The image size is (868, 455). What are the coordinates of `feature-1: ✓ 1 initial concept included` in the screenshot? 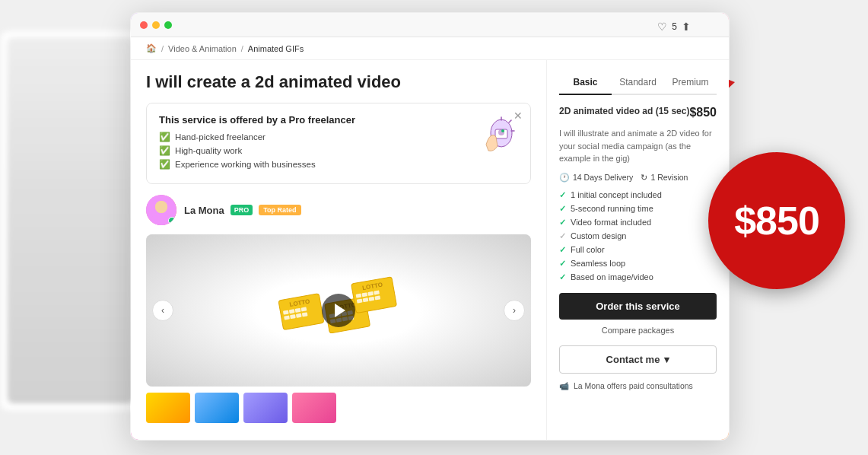 It's located at (637, 195).